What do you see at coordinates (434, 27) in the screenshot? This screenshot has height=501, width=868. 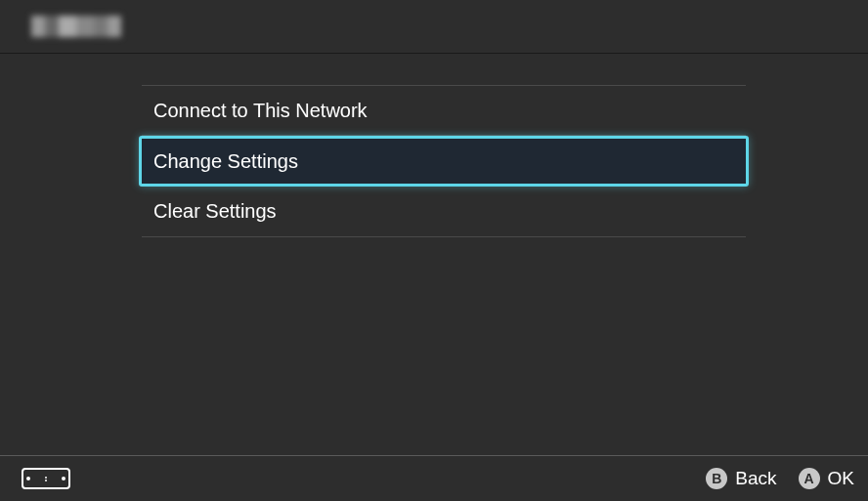 I see `header-bar` at bounding box center [434, 27].